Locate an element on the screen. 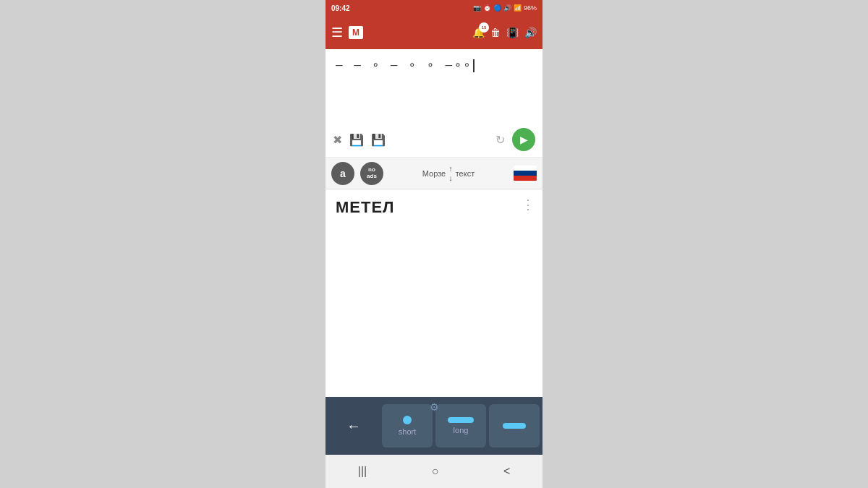 The width and height of the screenshot is (868, 488). status-battery: 96% is located at coordinates (530, 8).